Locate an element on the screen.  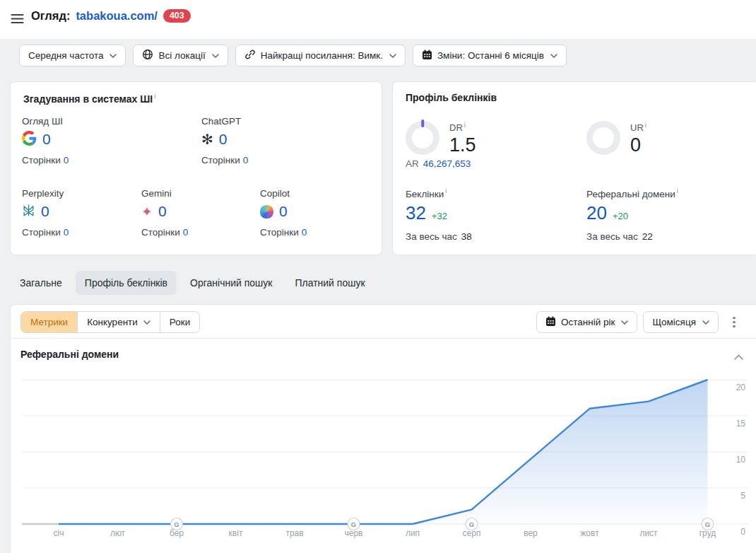
chatgpt-icon: ✻ is located at coordinates (208, 139).